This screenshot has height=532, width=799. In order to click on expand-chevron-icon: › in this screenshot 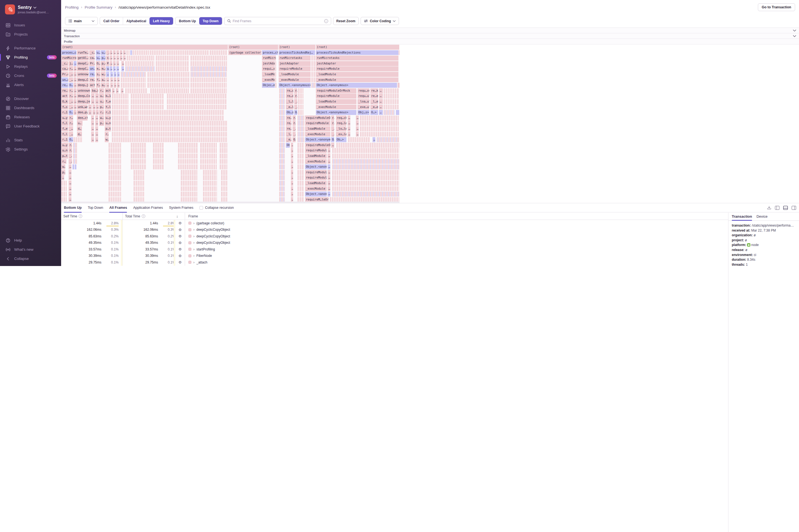, I will do `click(194, 256)`.